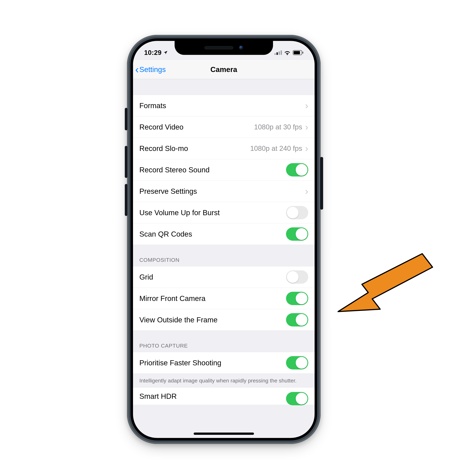  What do you see at coordinates (126, 200) in the screenshot?
I see `volume-down-button` at bounding box center [126, 200].